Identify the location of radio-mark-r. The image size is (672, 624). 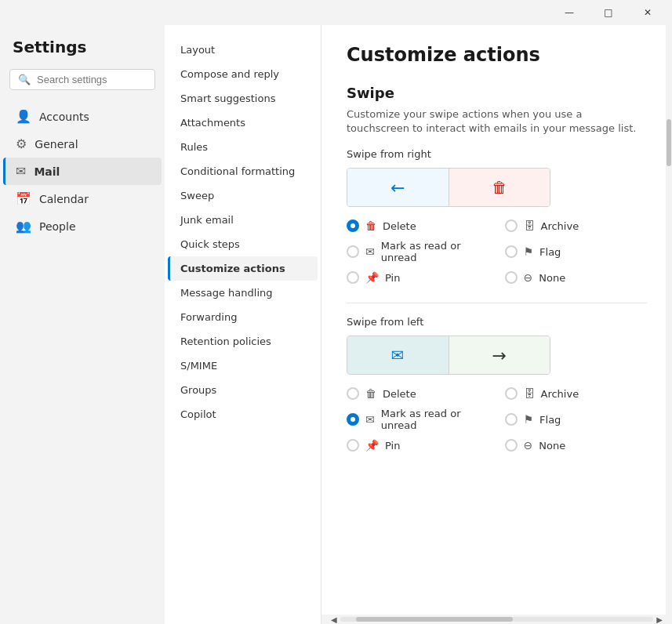
(353, 252).